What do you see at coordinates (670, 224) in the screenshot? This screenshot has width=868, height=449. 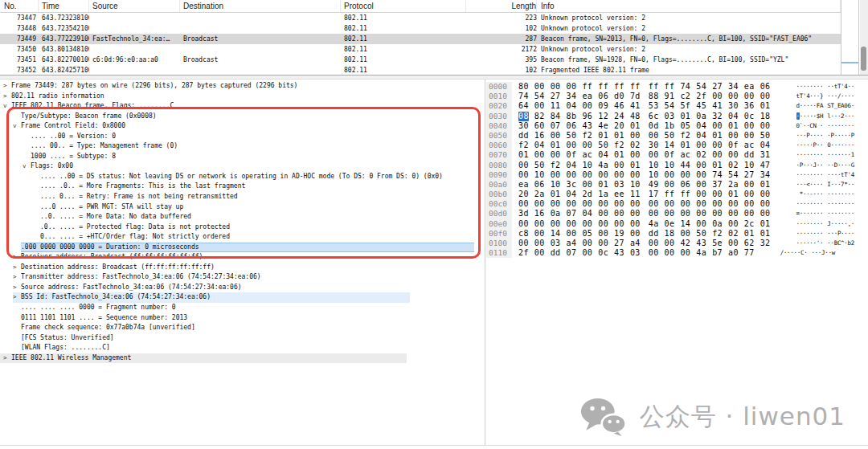 I see `hex-byte: 0e` at bounding box center [670, 224].